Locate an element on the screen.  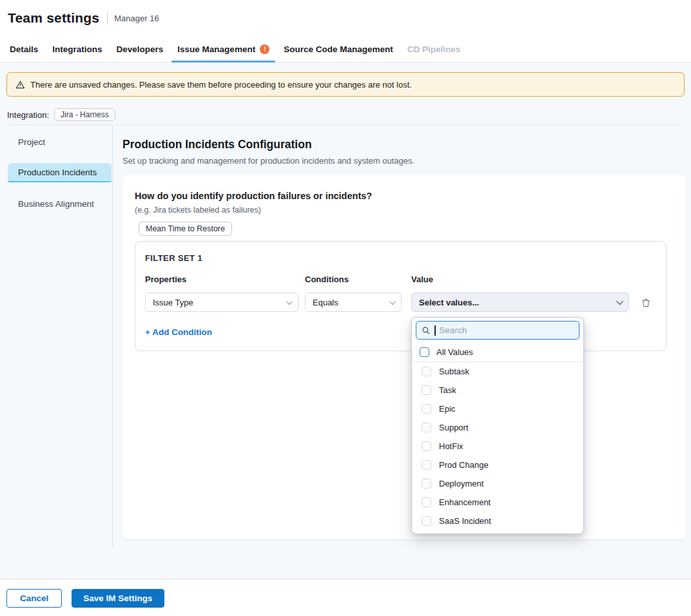
delete-filter-button is located at coordinates (646, 303).